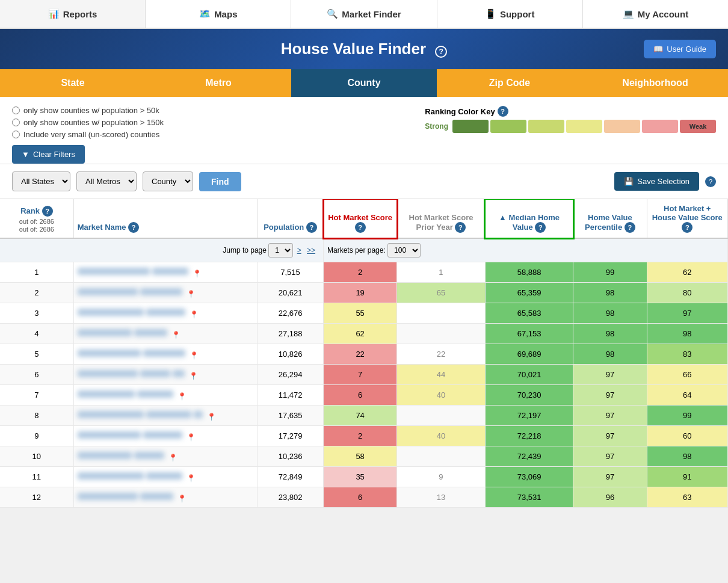  What do you see at coordinates (540, 227) in the screenshot?
I see `median-help: ?` at bounding box center [540, 227].